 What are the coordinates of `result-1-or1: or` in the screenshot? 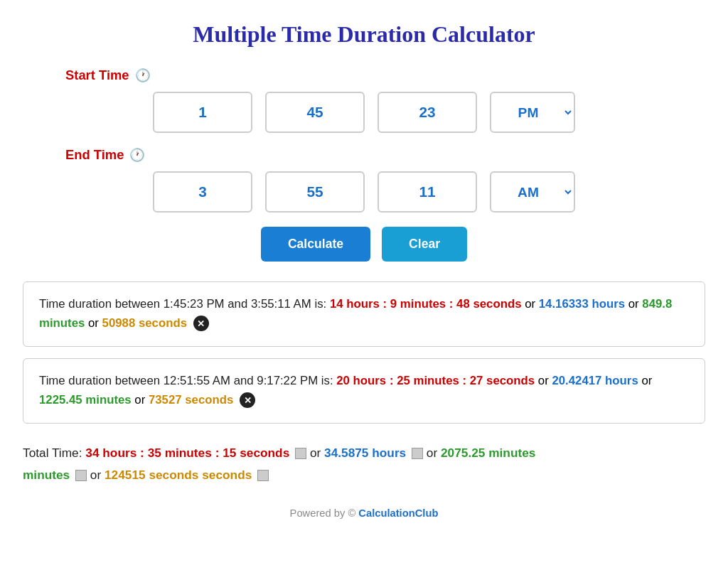 It's located at (532, 304).